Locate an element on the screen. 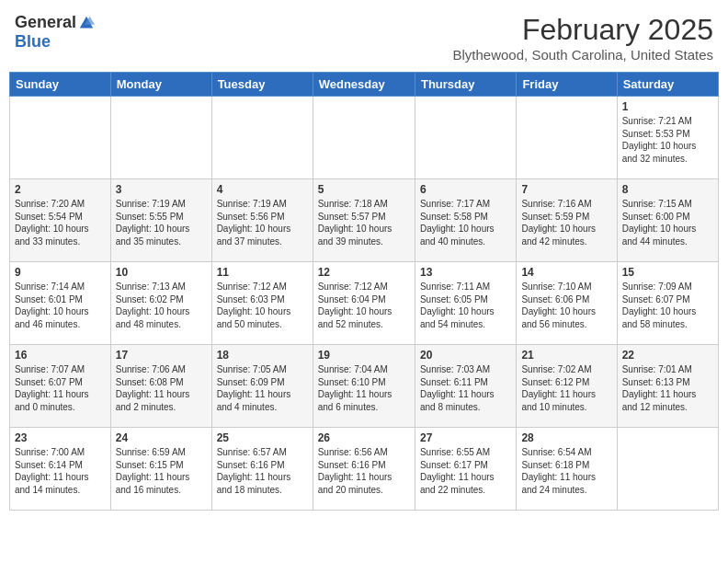 This screenshot has width=728, height=563. table-row: 11Sunrise: 7:12 AM Sunset: 6:03 PM Dayli… is located at coordinates (262, 304).